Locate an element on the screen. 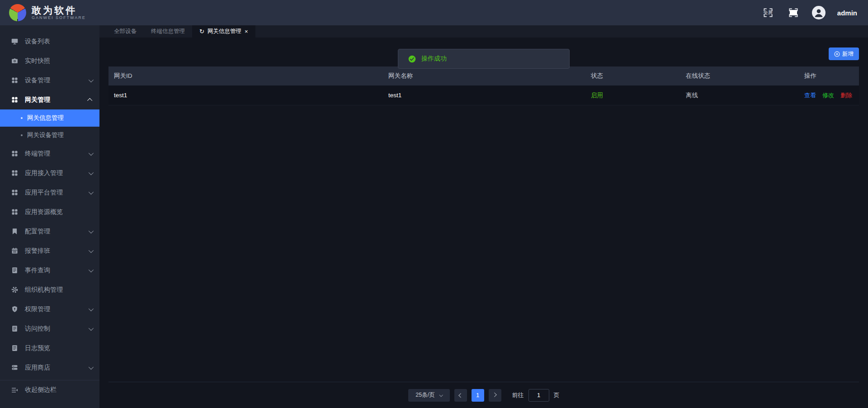  close-icon: × is located at coordinates (246, 32).